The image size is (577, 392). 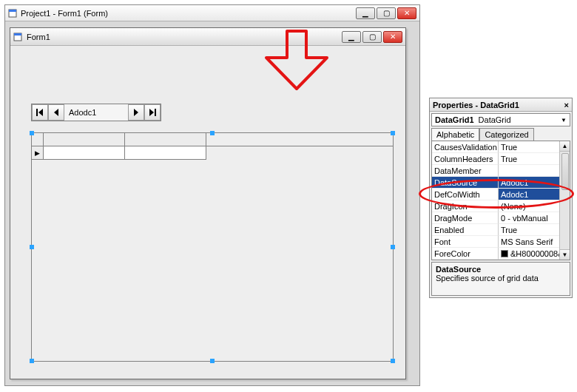 I want to click on property-row: EnabledTrue, so click(x=501, y=230).